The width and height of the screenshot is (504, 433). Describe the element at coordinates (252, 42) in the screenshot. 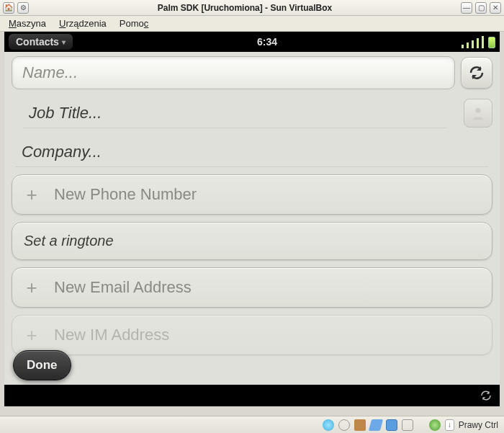

I see `webos-statusbar: Contacts ▾ 6:34` at that location.